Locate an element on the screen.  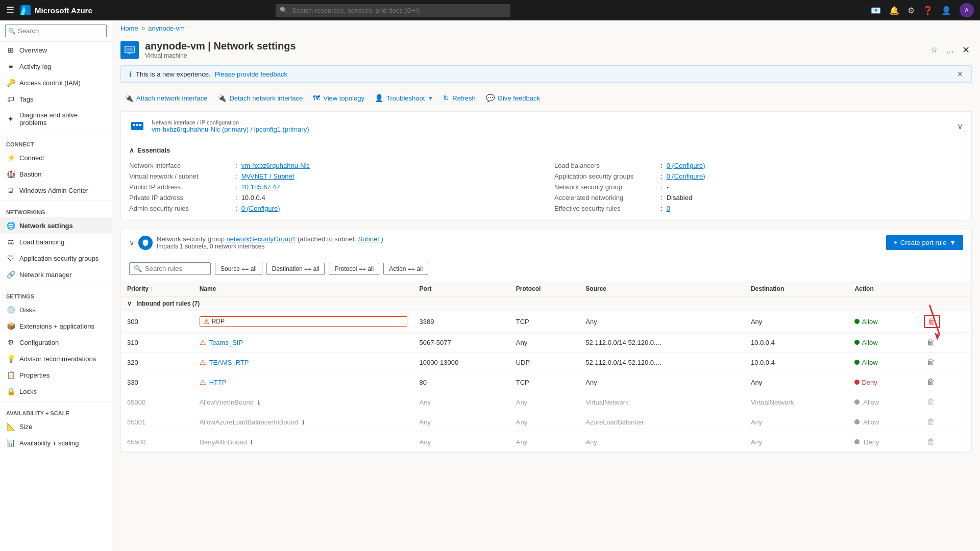
sidebar-item-connect: ⚡ Connect is located at coordinates (56, 158).